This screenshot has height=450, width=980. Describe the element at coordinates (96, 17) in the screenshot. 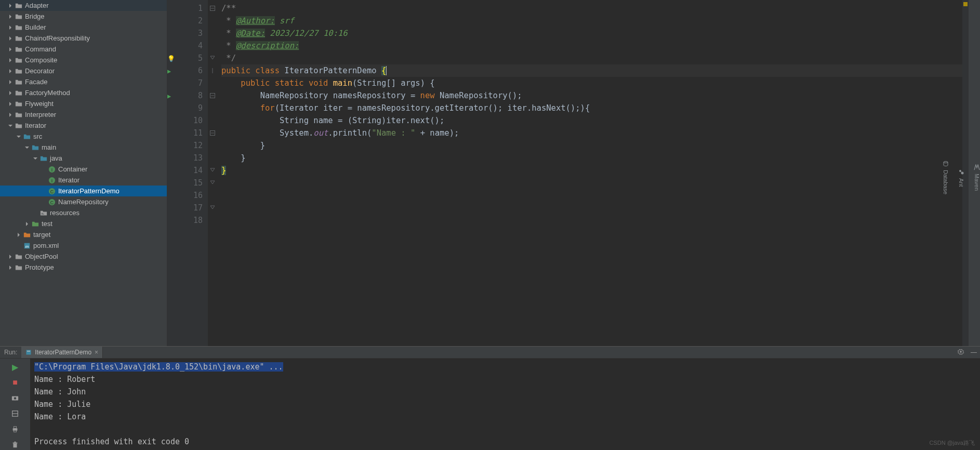

I see `tree-item-label: Bridge` at that location.